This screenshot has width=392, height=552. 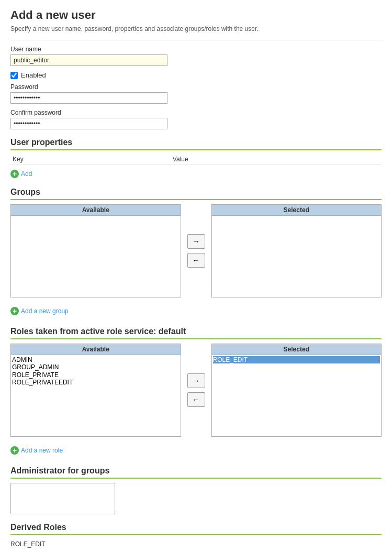 What do you see at coordinates (196, 40) in the screenshot?
I see `top-divider` at bounding box center [196, 40].